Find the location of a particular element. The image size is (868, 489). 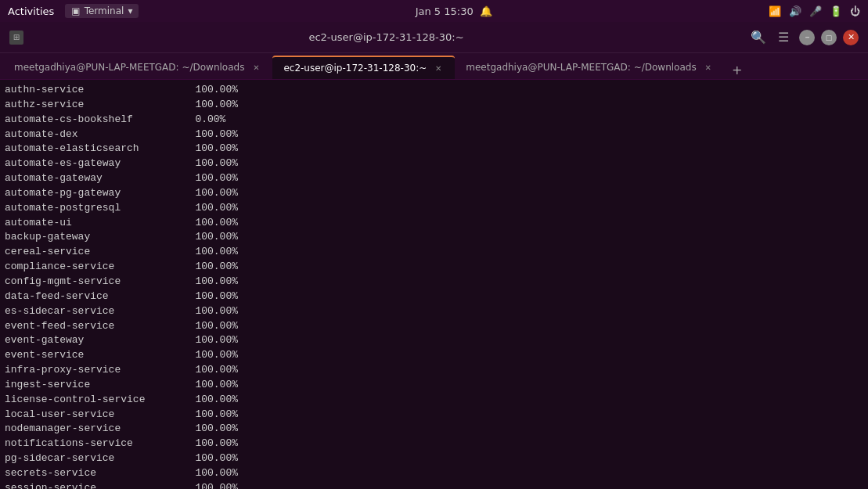

service-name: session-service is located at coordinates (91, 485).